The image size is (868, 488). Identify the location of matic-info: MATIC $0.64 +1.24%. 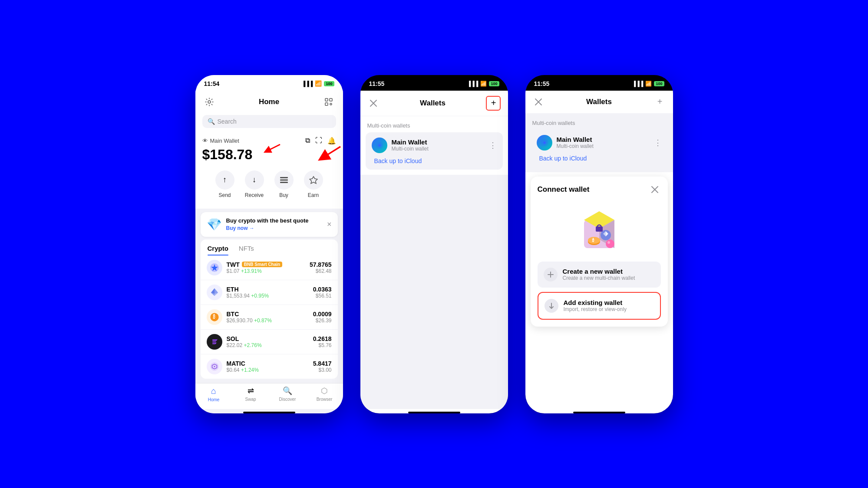
(270, 367).